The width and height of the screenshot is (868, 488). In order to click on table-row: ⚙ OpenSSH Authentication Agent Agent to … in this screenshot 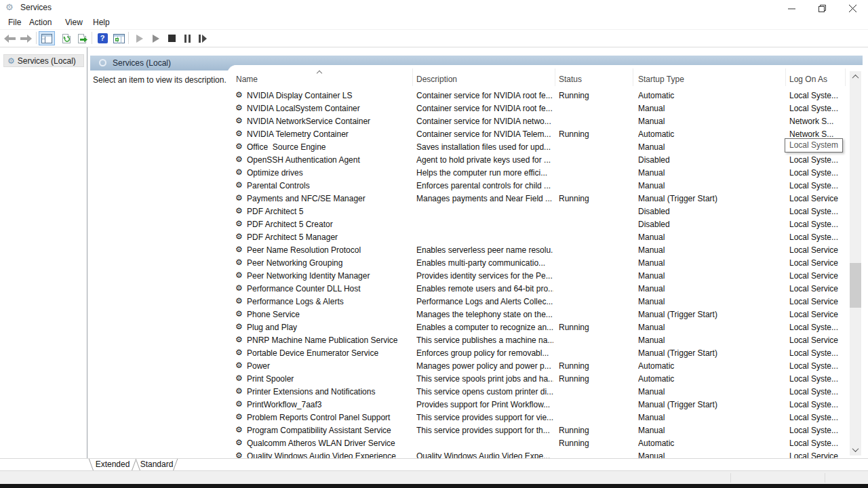, I will do `click(539, 160)`.